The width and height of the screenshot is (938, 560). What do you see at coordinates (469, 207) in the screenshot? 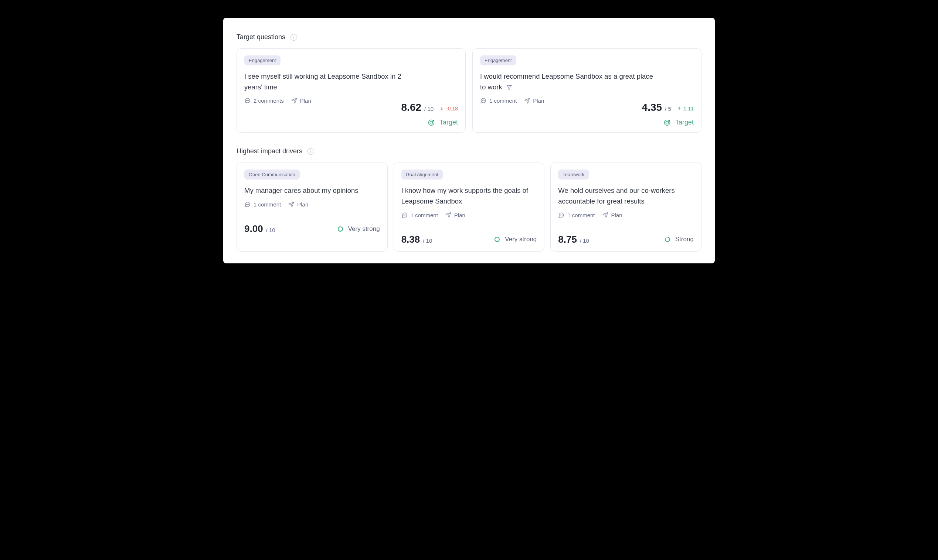
I see `driver-card: Goal Alignment I know how my work suppor…` at bounding box center [469, 207].